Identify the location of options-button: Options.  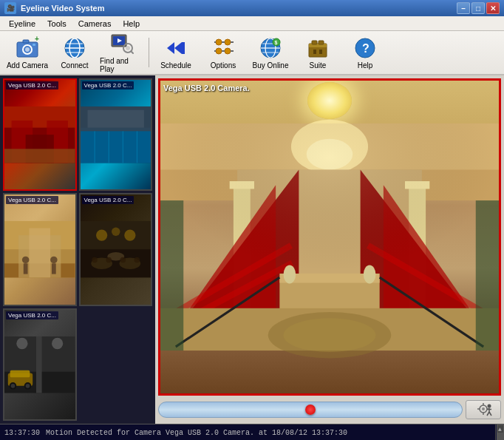
(223, 53).